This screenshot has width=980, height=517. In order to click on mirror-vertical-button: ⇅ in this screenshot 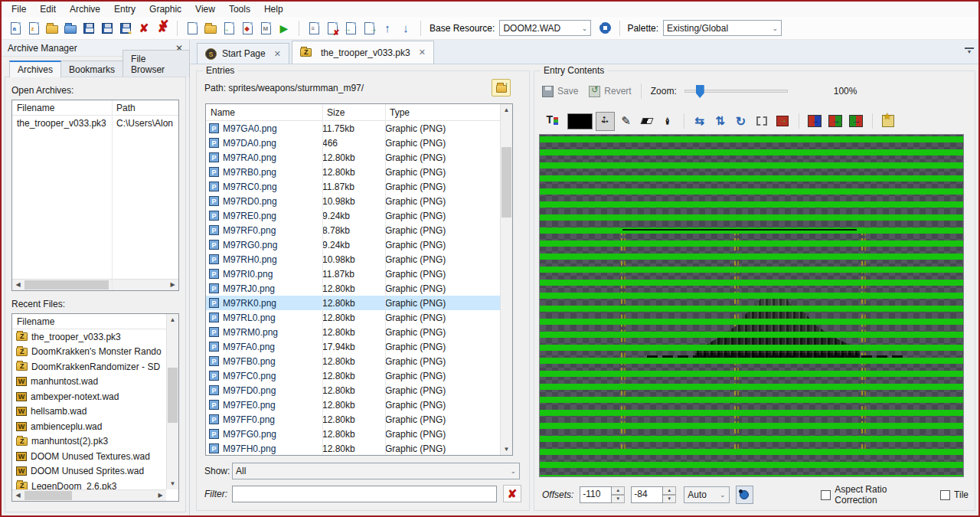, I will do `click(720, 121)`.